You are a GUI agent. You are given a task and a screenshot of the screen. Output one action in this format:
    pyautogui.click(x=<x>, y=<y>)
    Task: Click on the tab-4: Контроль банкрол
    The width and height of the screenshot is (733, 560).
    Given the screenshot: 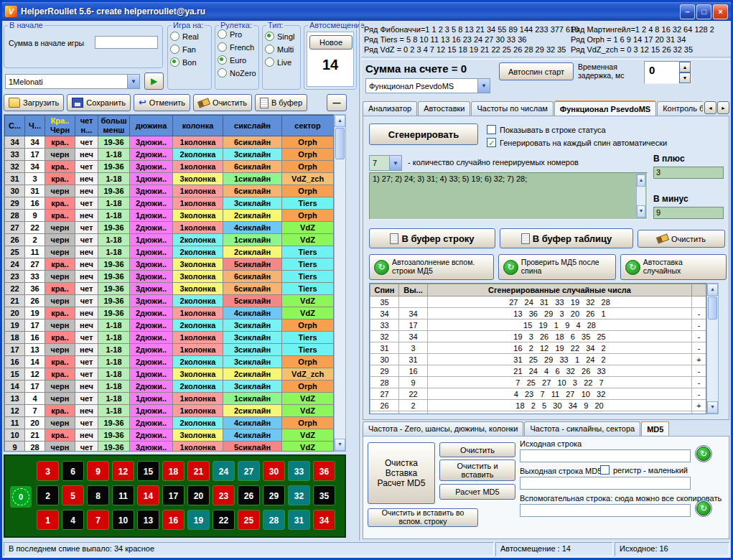 What is the action you would take?
    pyautogui.click(x=680, y=109)
    